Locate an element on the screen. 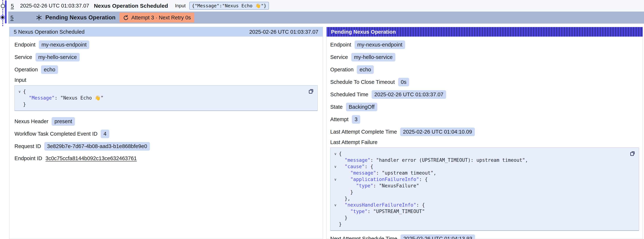 Image resolution: width=644 pixels, height=239 pixels. retry-icon is located at coordinates (126, 18).